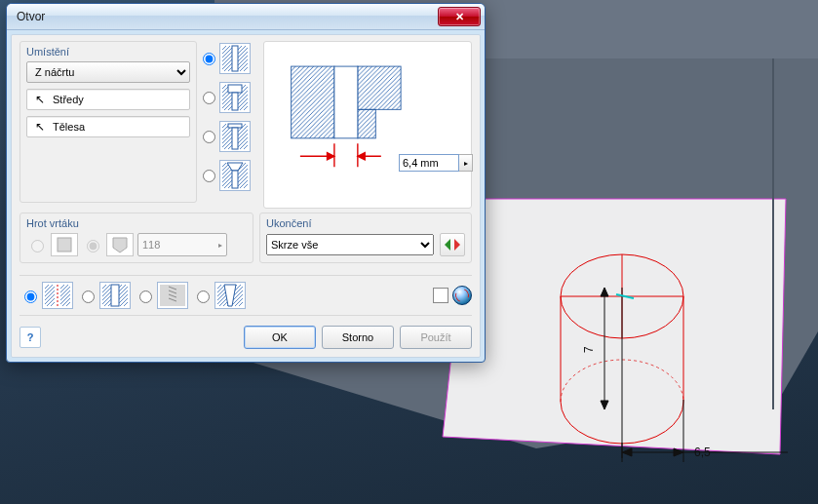  Describe the element at coordinates (280, 337) in the screenshot. I see `ok-button: OK` at that location.